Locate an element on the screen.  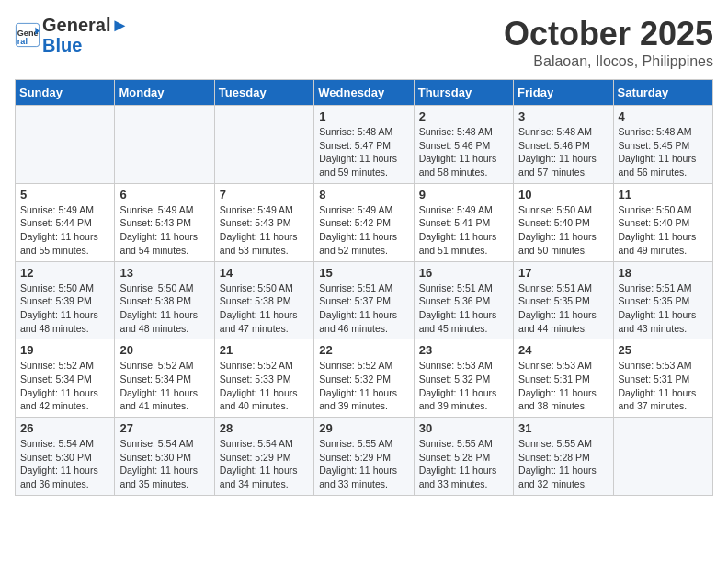
day-number: 23 is located at coordinates (463, 350).